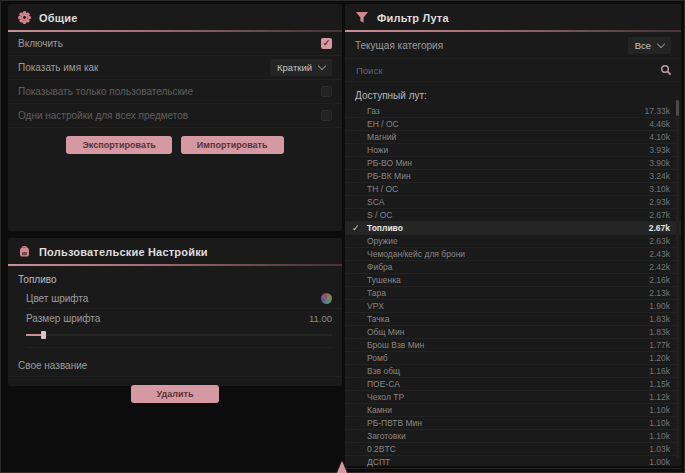  Describe the element at coordinates (513, 202) in the screenshot. I see `loot-item-row: ✓ SCA 2.93k` at that location.